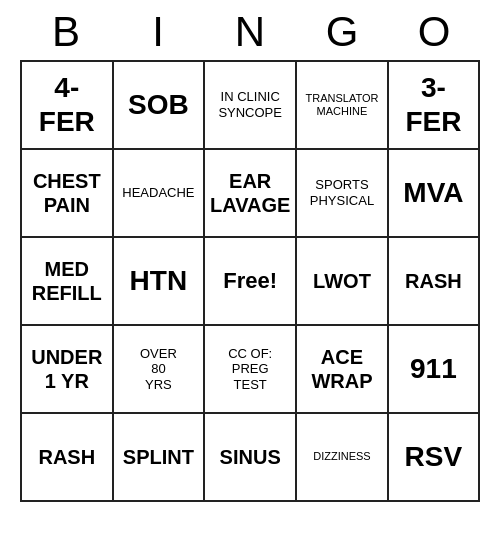 The width and height of the screenshot is (500, 544). What do you see at coordinates (342, 32) in the screenshot?
I see `title-g: G` at bounding box center [342, 32].